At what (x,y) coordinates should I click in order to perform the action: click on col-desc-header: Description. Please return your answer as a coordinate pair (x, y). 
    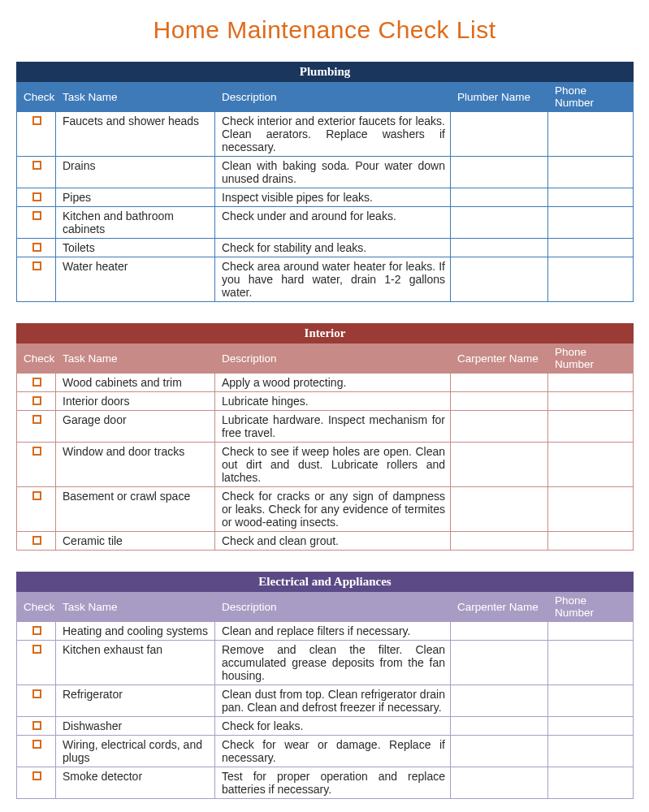
    Looking at the image, I should click on (333, 359).